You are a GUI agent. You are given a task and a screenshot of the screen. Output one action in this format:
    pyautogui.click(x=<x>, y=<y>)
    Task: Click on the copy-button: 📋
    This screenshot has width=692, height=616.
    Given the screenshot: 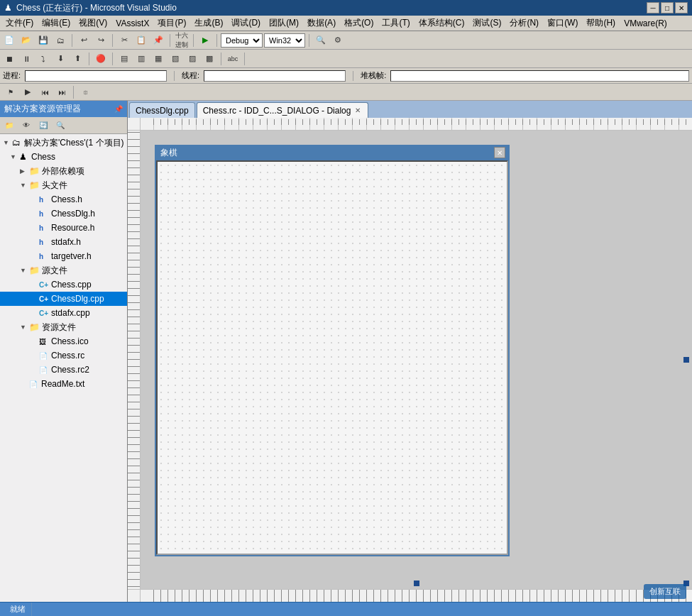 What is the action you would take?
    pyautogui.click(x=141, y=40)
    